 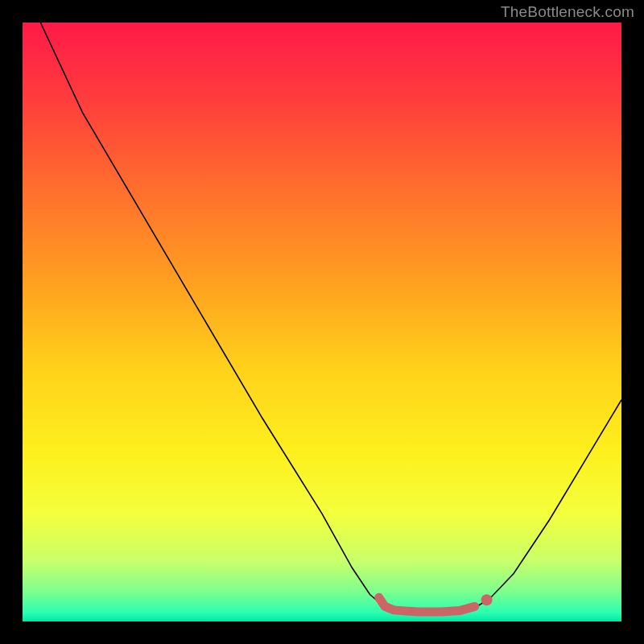 What do you see at coordinates (487, 600) in the screenshot?
I see `optimal-range-endpoint` at bounding box center [487, 600].